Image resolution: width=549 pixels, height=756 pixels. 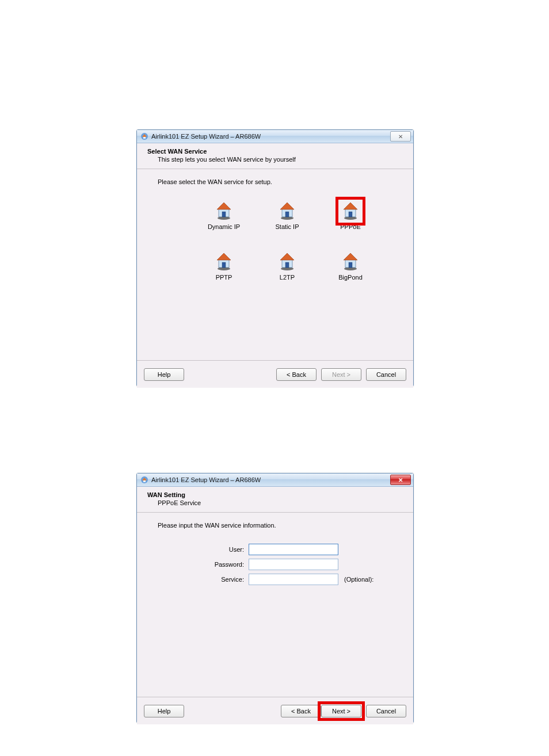 I want to click on wan-option-label: Dynamic IP, so click(x=224, y=227).